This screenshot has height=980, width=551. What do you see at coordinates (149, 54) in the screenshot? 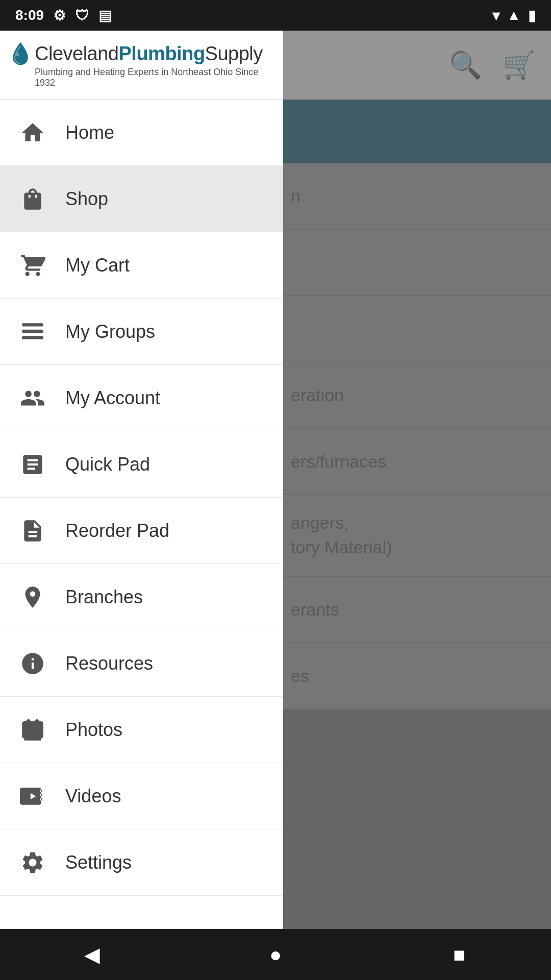
I see `logo-text: ClevelandPlumbingSupply` at bounding box center [149, 54].